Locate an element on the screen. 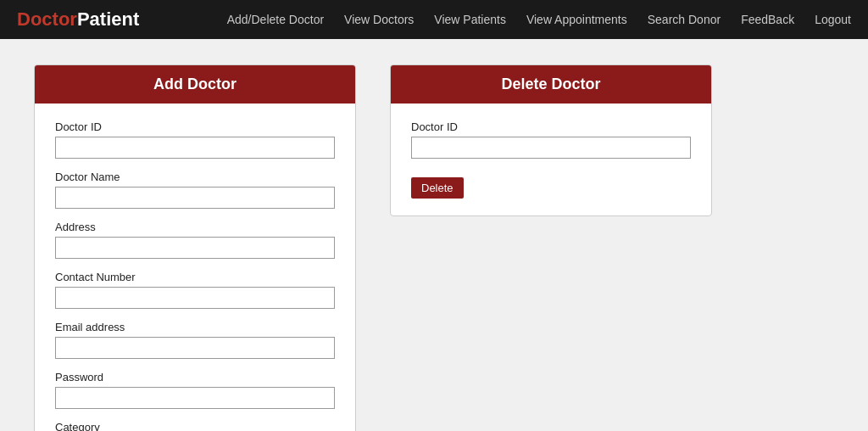  delete-button: Delete is located at coordinates (437, 188).